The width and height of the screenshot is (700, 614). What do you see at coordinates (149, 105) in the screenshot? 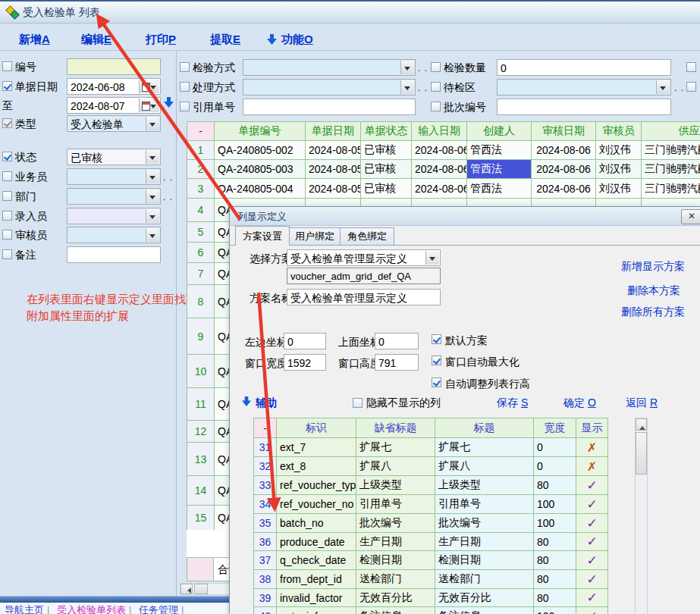
I see `calendar-button` at bounding box center [149, 105].